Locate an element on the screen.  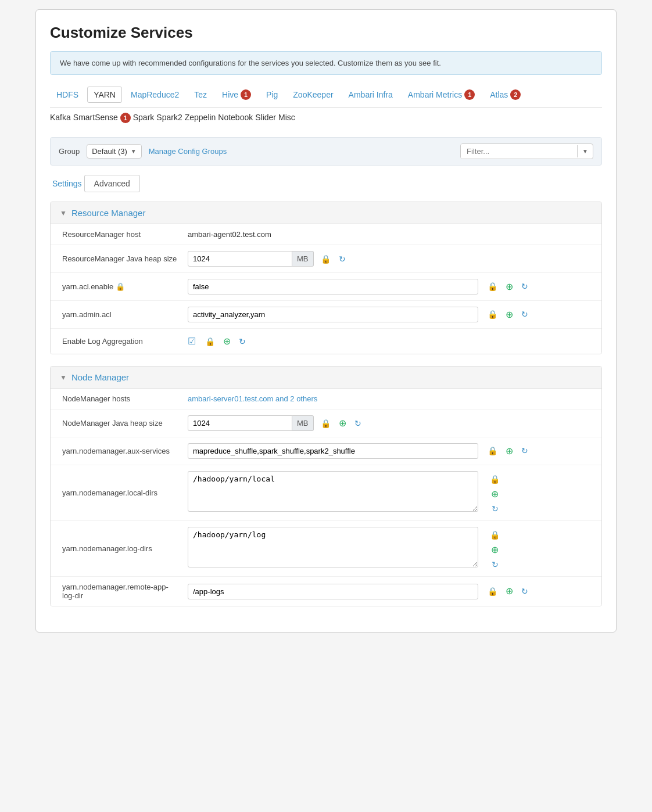
sub-tab-settings: Settings is located at coordinates (67, 184).